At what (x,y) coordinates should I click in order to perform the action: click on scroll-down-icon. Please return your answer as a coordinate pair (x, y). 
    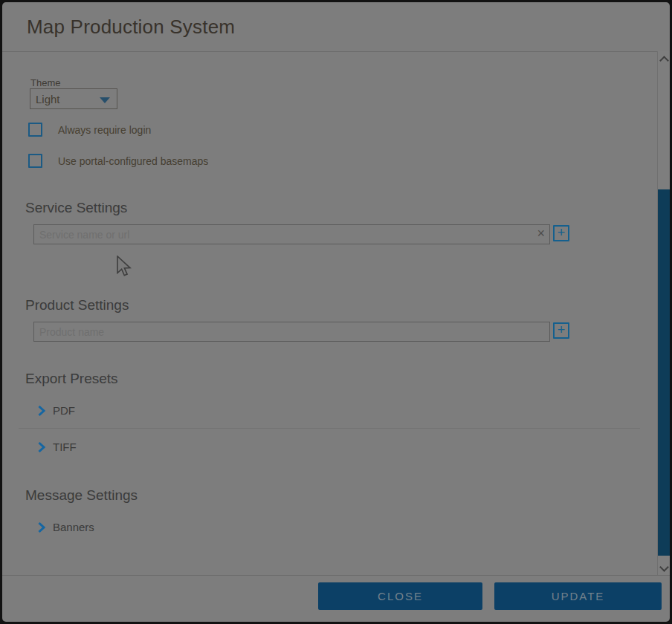
    Looking at the image, I should click on (664, 568).